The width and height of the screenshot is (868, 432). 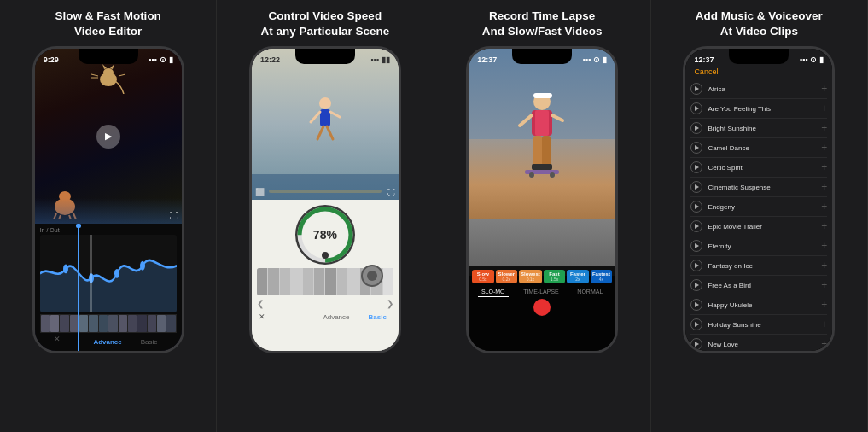 I want to click on wifi-icon-4: ⊙, so click(x=813, y=60).